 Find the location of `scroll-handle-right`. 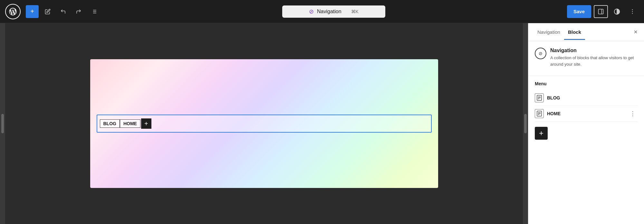

scroll-handle-right is located at coordinates (525, 124).